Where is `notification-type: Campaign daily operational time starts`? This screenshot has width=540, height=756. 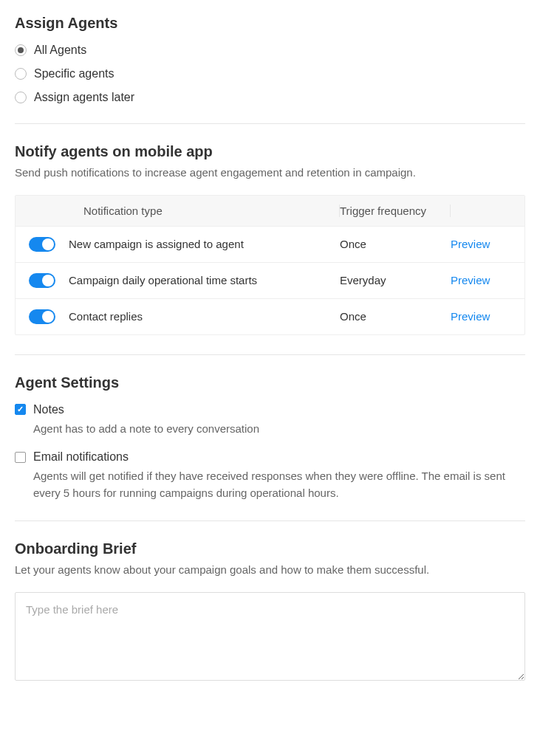 notification-type: Campaign daily operational time starts is located at coordinates (204, 281).